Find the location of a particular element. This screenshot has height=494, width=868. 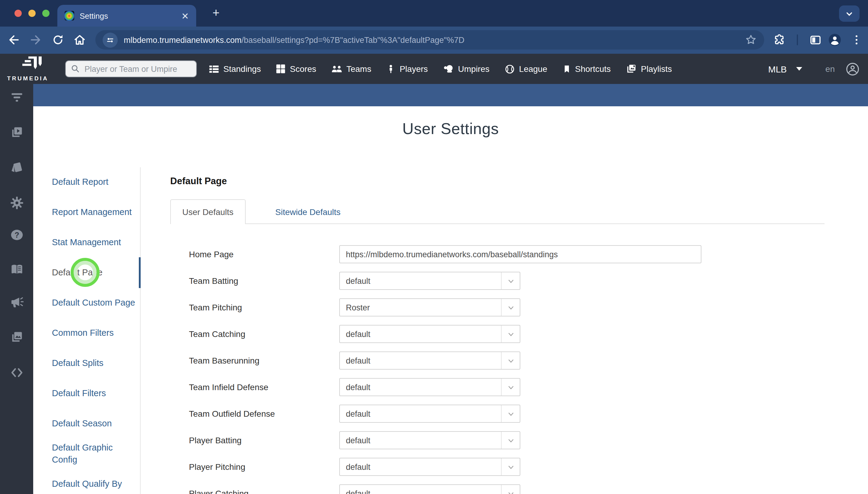

tab-sitewide-defaults: Sitewide Defaults is located at coordinates (308, 212).